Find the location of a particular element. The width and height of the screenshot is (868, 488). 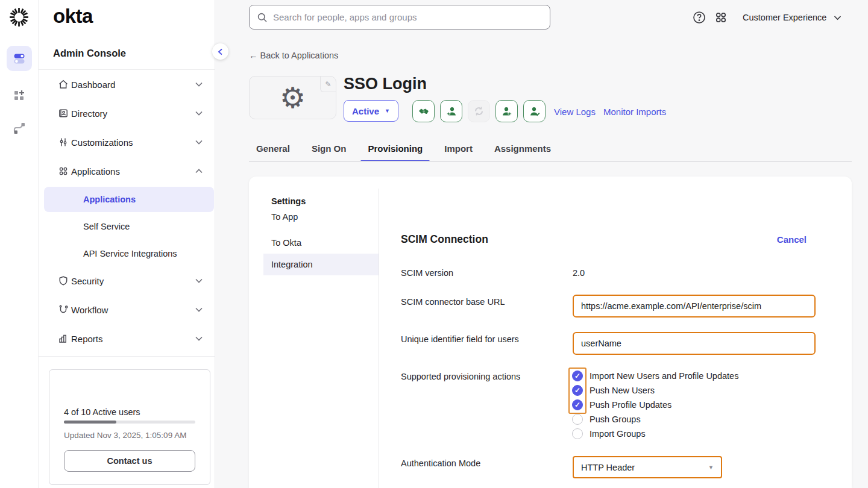

settings-nav-header: Settings is located at coordinates (288, 201).